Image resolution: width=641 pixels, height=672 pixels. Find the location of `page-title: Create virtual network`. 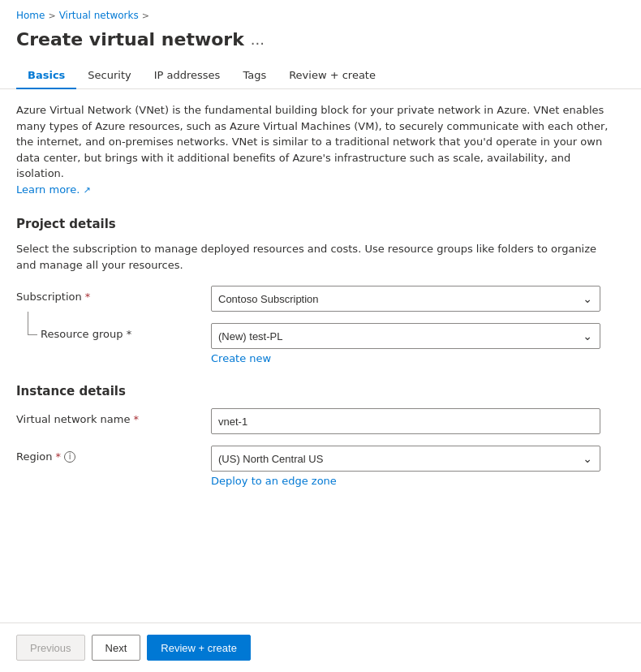

page-title: Create virtual network is located at coordinates (130, 39).